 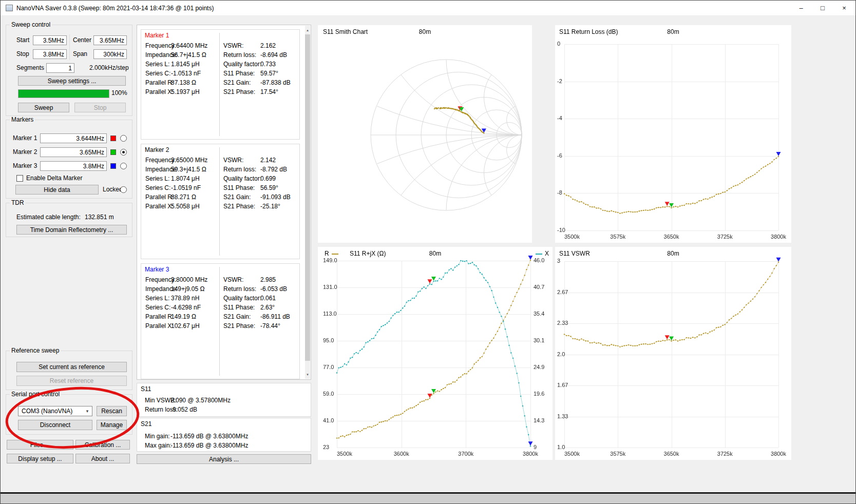 What do you see at coordinates (261, 46) in the screenshot?
I see `field-row: VSWR:2.162` at bounding box center [261, 46].